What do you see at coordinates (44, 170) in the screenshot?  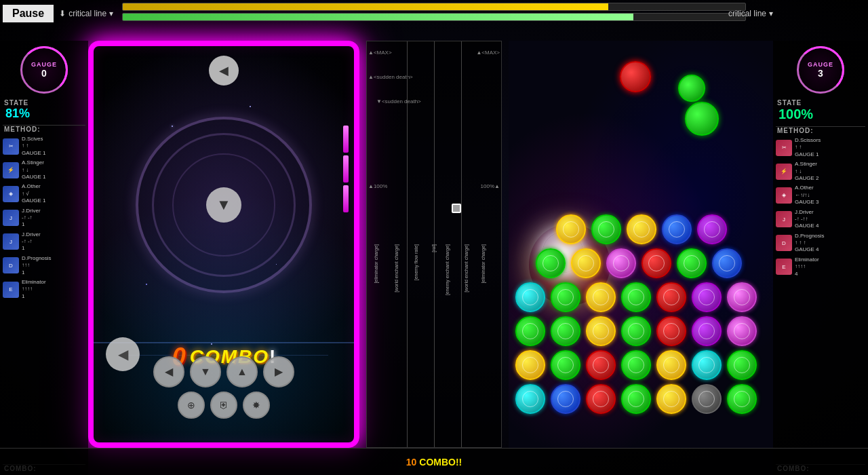 I see `left-method-item-2: ⚡ A.Stinger↑ ↓GAUGE 1` at bounding box center [44, 170].